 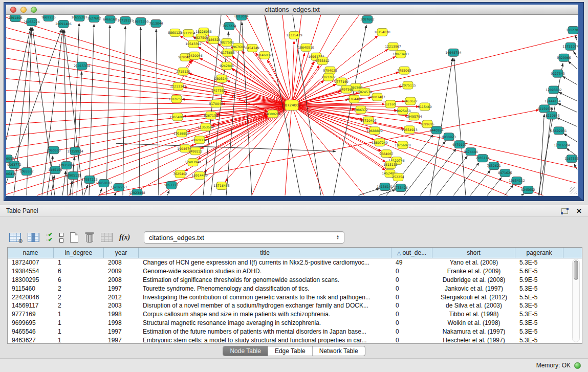 What do you see at coordinates (474, 323) in the screenshot?
I see `table-cell: Wolkin et al. (1998)` at bounding box center [474, 323].